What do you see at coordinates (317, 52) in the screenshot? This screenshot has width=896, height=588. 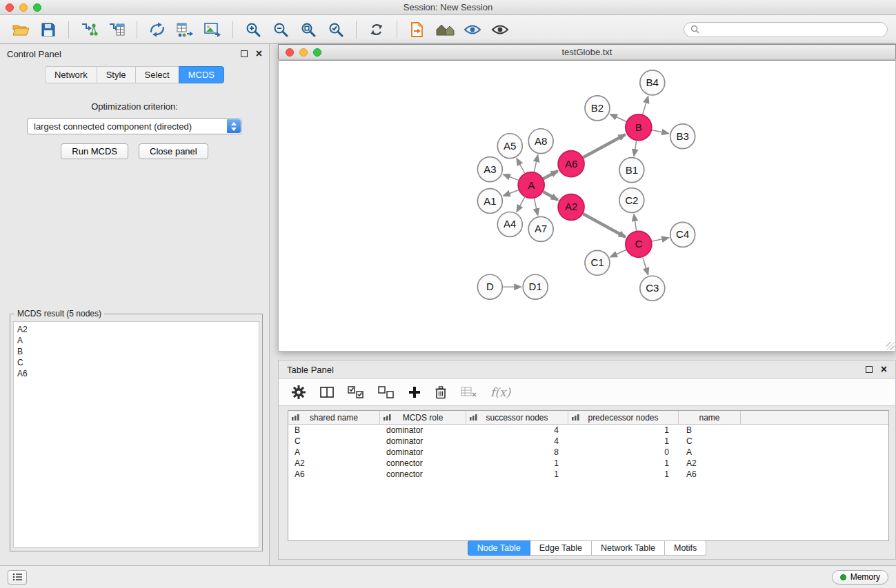 I see `zoom-view-button` at bounding box center [317, 52].